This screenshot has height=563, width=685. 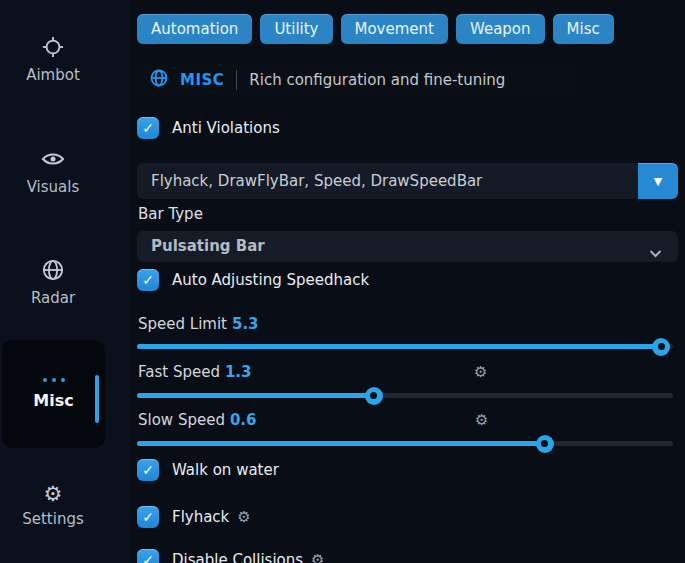 I want to click on fast-speed-slider-knob, so click(x=374, y=396).